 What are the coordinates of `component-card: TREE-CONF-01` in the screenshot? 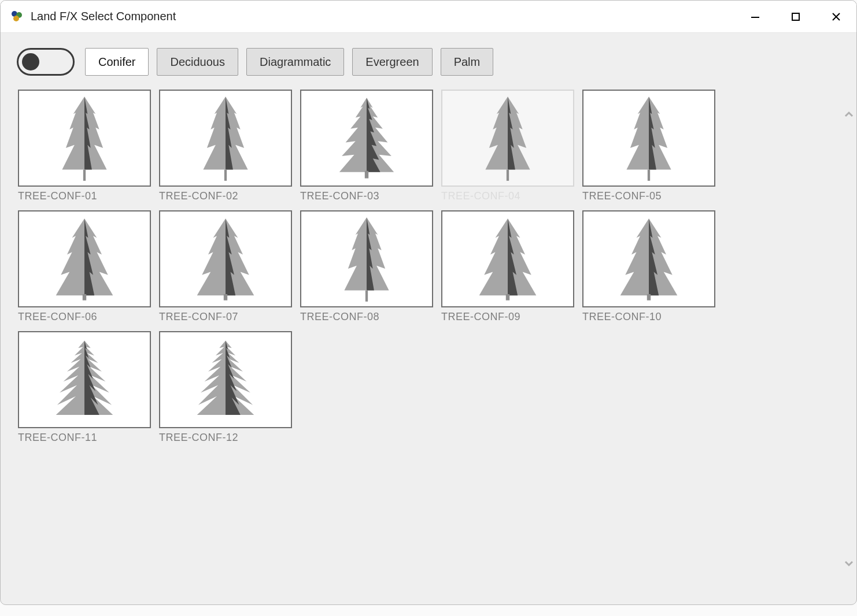 It's located at (84, 146).